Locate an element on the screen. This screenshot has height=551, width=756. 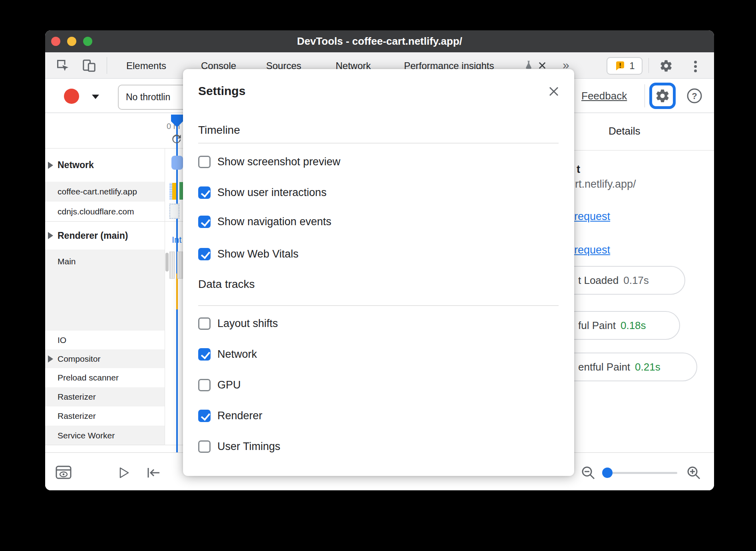
track-label: Service Worker is located at coordinates (86, 436).